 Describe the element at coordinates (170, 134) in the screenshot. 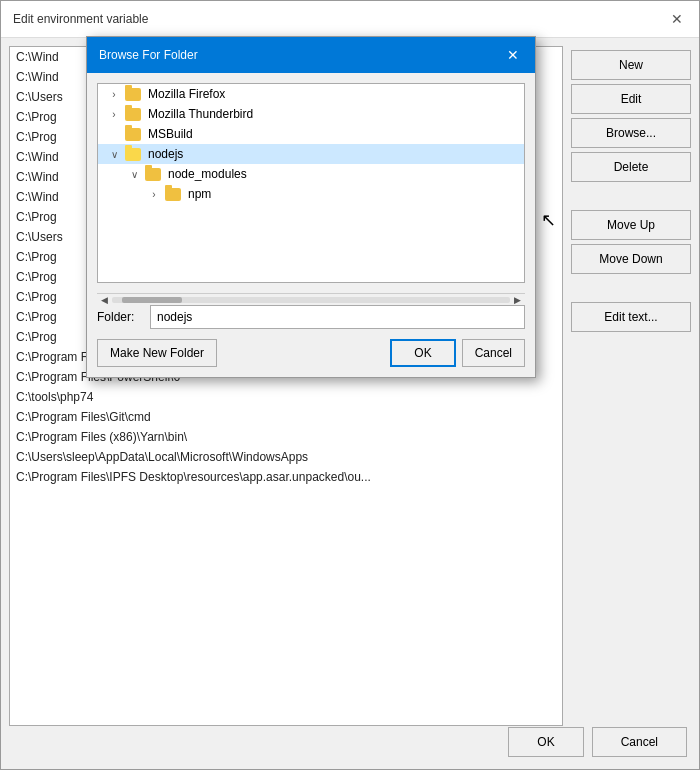

I see `tree-item-label: MSBuild` at that location.